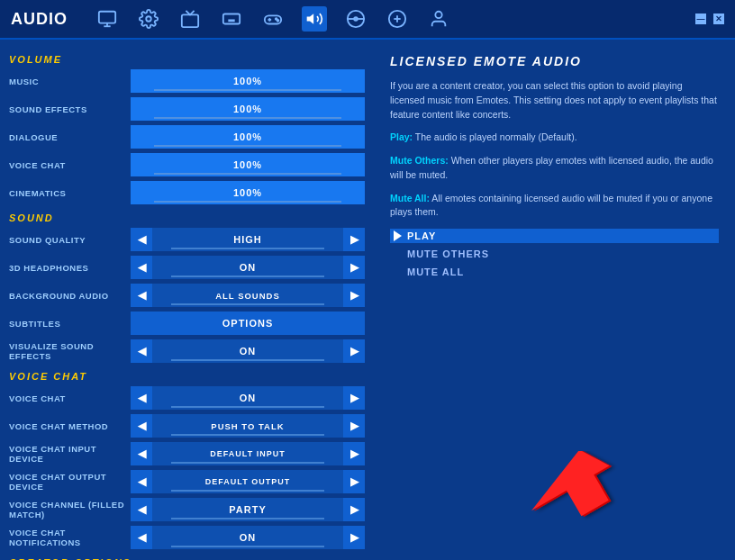 Image resolution: width=735 pixels, height=560 pixels. Describe the element at coordinates (248, 454) in the screenshot. I see `voice-chat-input-control: ◀ DEFAULT INPUT ▶` at that location.